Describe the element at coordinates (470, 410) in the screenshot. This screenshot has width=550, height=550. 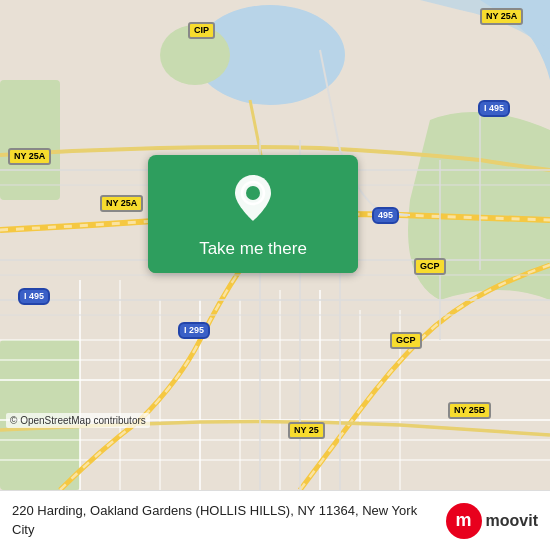
I see `highway-label-ny25b: NY 25B` at that location.